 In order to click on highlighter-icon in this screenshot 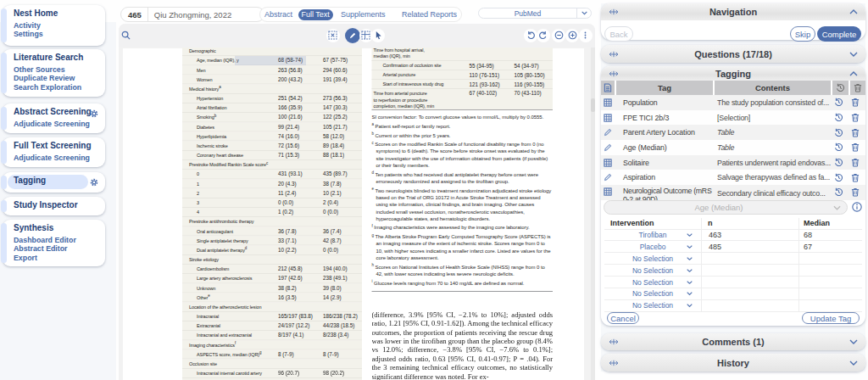, I will do `click(353, 36)`.